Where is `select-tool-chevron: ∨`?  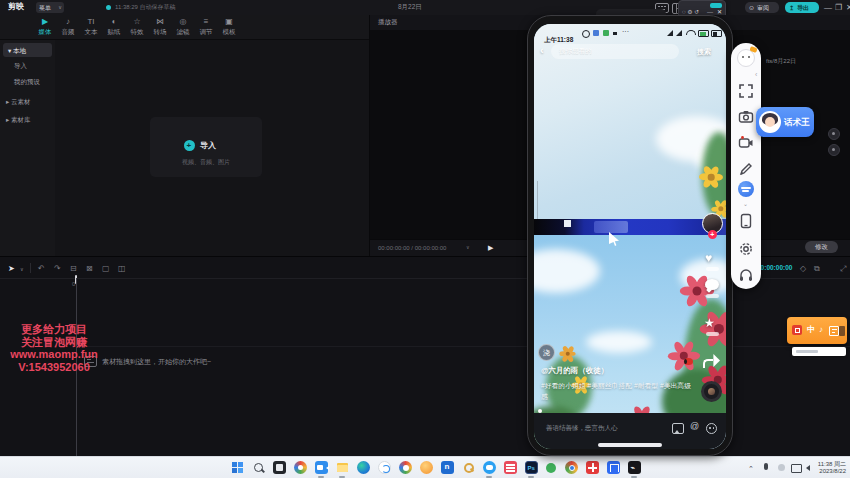
select-tool-chevron: ∨ is located at coordinates (22, 269).